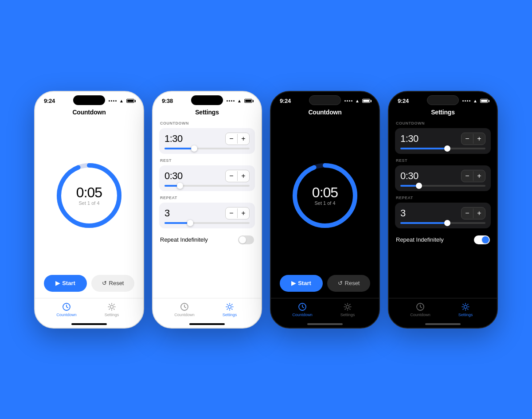 The width and height of the screenshot is (532, 419). What do you see at coordinates (174, 139) in the screenshot?
I see `countdown-value-2: 1:30` at bounding box center [174, 139].